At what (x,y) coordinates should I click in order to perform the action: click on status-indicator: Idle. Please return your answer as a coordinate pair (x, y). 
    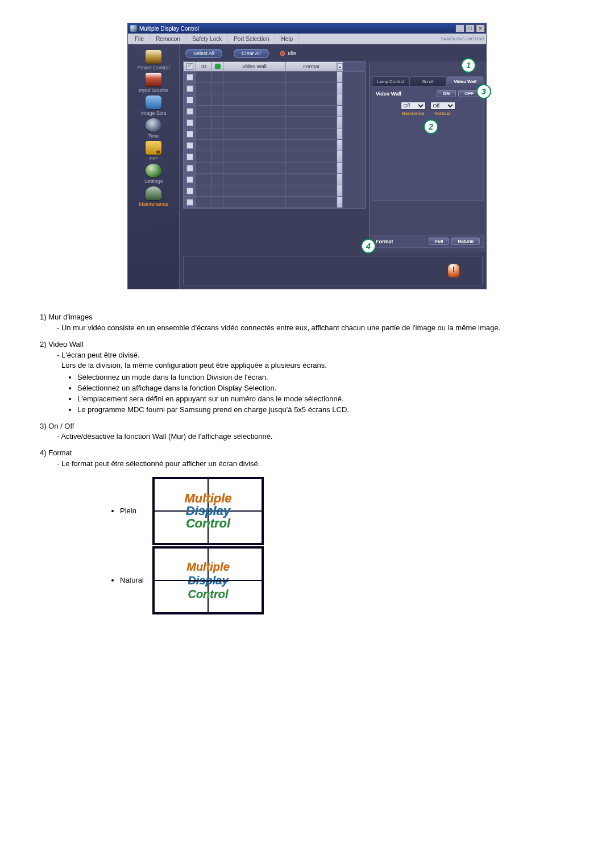
    Looking at the image, I should click on (289, 53).